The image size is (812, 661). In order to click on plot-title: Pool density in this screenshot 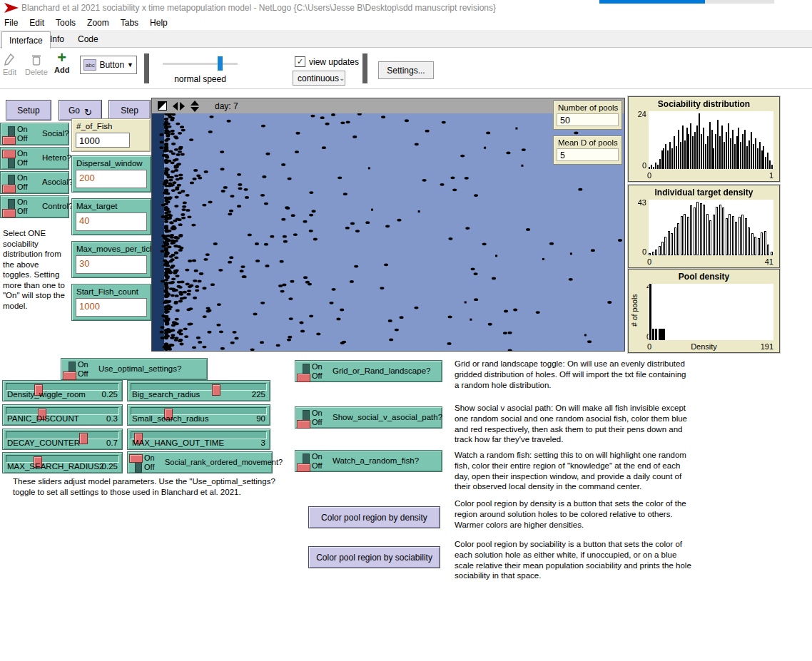, I will do `click(704, 277)`.